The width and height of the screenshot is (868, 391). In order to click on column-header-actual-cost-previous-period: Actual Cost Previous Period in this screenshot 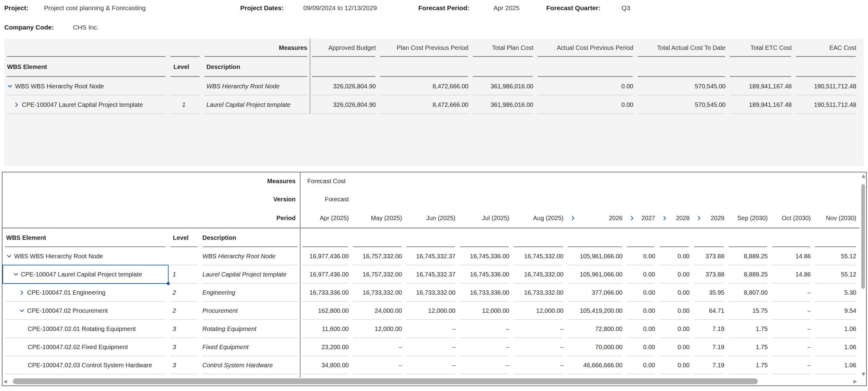, I will do `click(585, 48)`.